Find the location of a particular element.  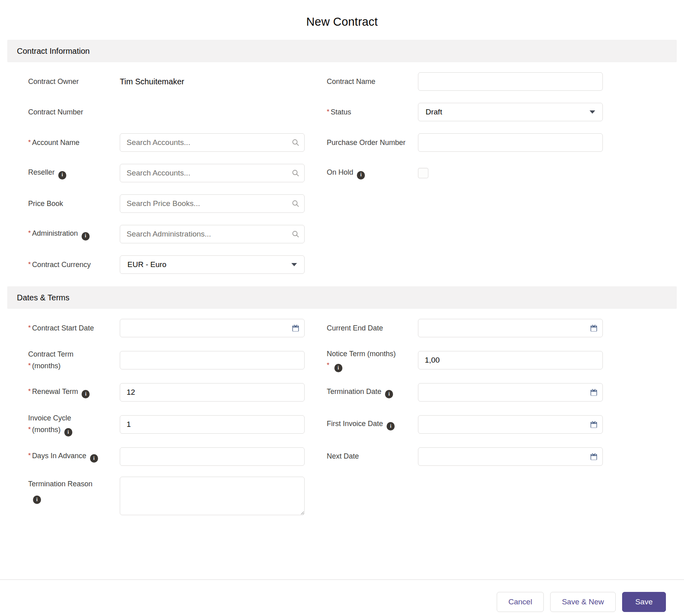

contract-owner-value: Tim Schuitemaker is located at coordinates (212, 82).